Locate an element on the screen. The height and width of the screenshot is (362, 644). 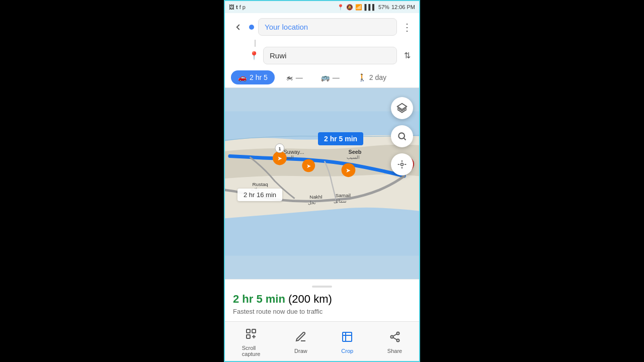
tab-car-label: 2 hr 5 is located at coordinates (259, 77).